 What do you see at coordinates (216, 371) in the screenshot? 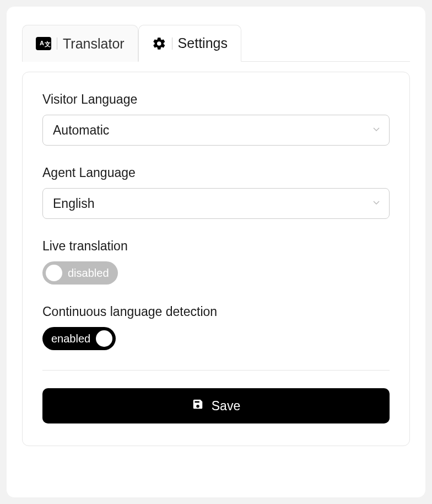
I see `divider` at bounding box center [216, 371].